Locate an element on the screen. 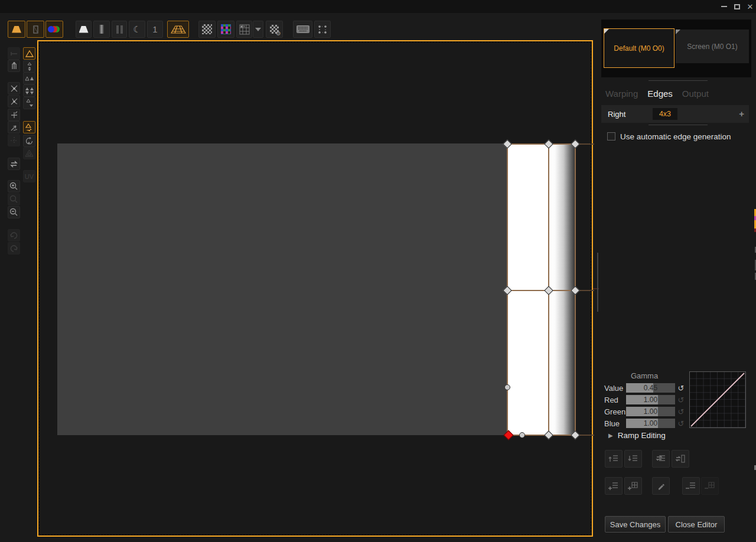  triangle-rotate-tool is located at coordinates (30, 141).